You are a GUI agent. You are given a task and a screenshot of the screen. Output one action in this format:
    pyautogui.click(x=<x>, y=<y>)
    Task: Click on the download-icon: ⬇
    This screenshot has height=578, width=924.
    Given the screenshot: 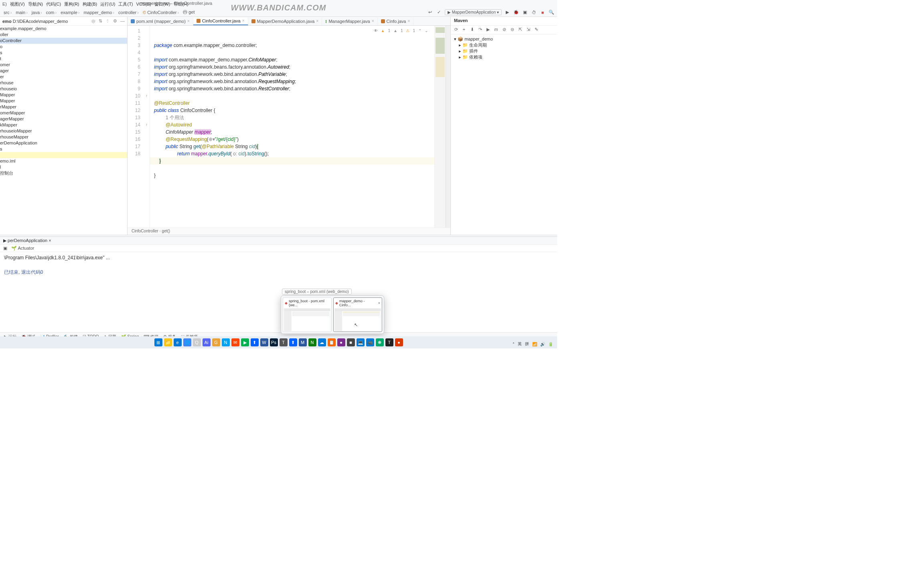 What is the action you would take?
    pyautogui.click(x=472, y=30)
    